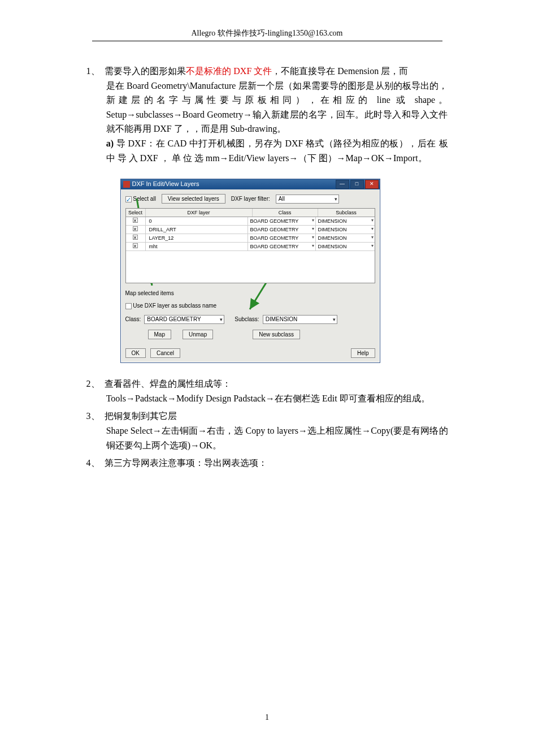 The width and height of the screenshot is (534, 756). I want to click on item1-text-b: ，不能直接导在 Demension 层，而, so click(340, 71).